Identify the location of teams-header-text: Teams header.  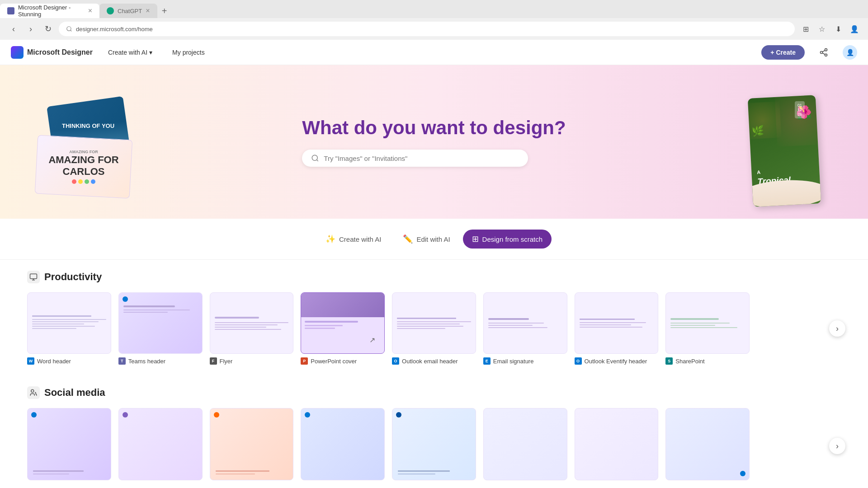
(147, 361).